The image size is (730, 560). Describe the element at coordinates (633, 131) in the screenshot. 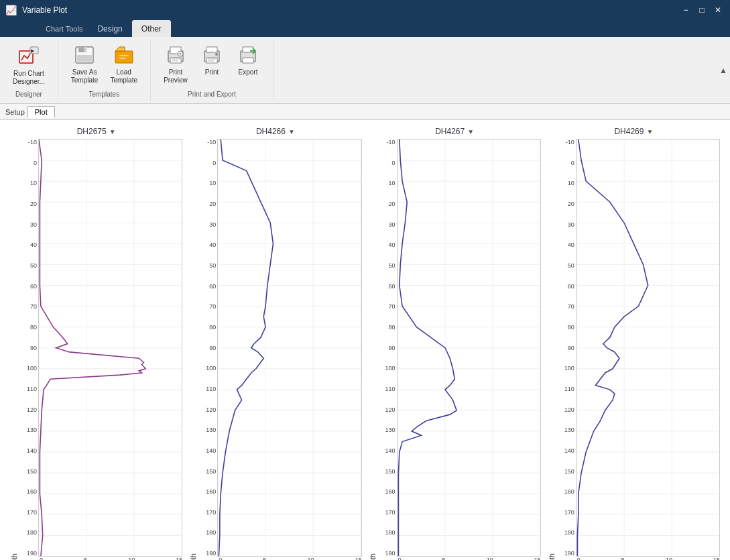

I see `chart-title-DH4269: DH4269 ▼` at that location.